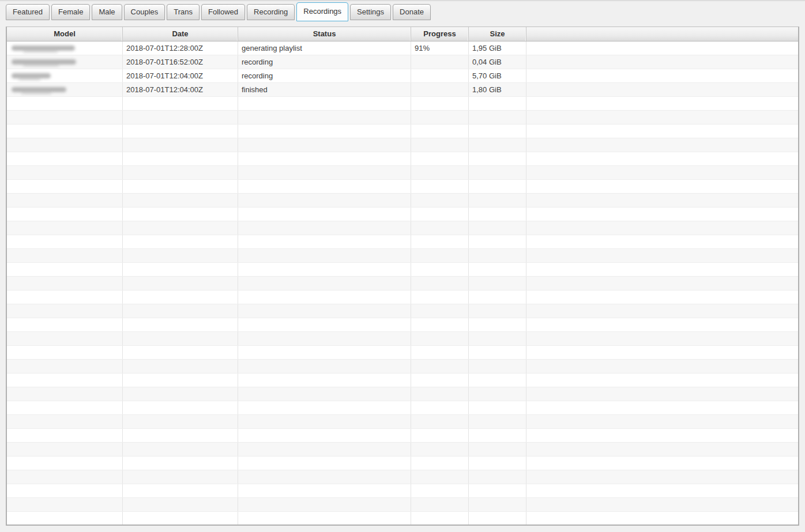  I want to click on tab-recording: Recording, so click(271, 12).